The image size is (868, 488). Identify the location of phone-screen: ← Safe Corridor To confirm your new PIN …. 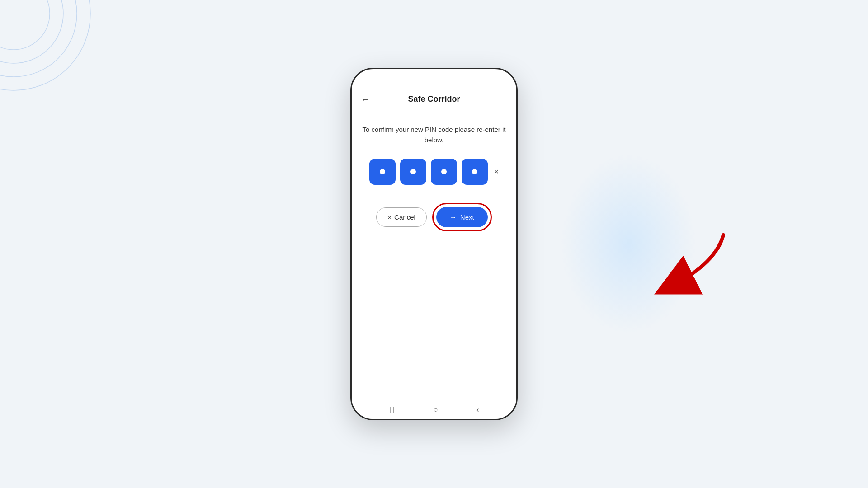
(434, 244).